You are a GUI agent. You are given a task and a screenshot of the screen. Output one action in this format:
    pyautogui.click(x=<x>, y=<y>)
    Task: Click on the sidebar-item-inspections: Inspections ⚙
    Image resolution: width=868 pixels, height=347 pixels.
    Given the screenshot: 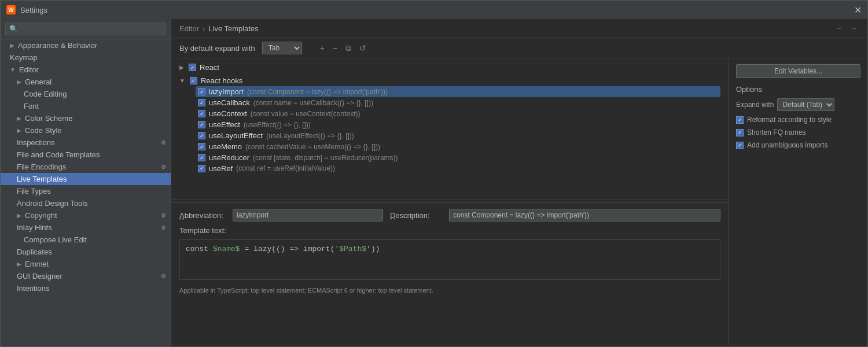 What is the action you would take?
    pyautogui.click(x=86, y=142)
    